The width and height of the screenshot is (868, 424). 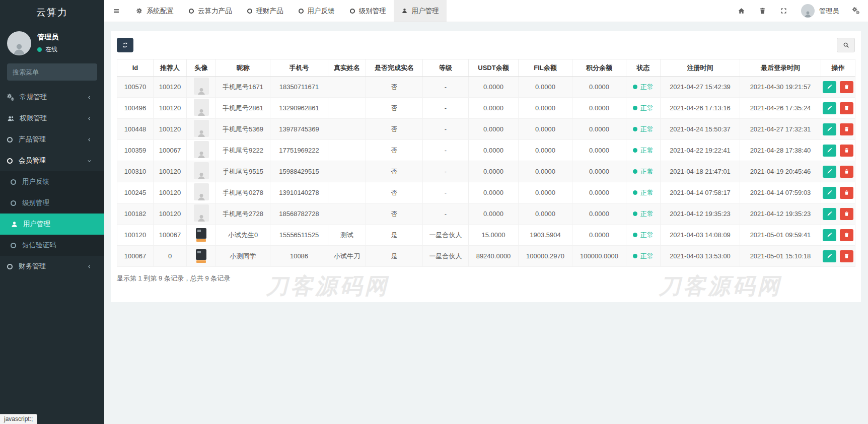 What do you see at coordinates (201, 241) in the screenshot?
I see `avatar-photo-caption` at bounding box center [201, 241].